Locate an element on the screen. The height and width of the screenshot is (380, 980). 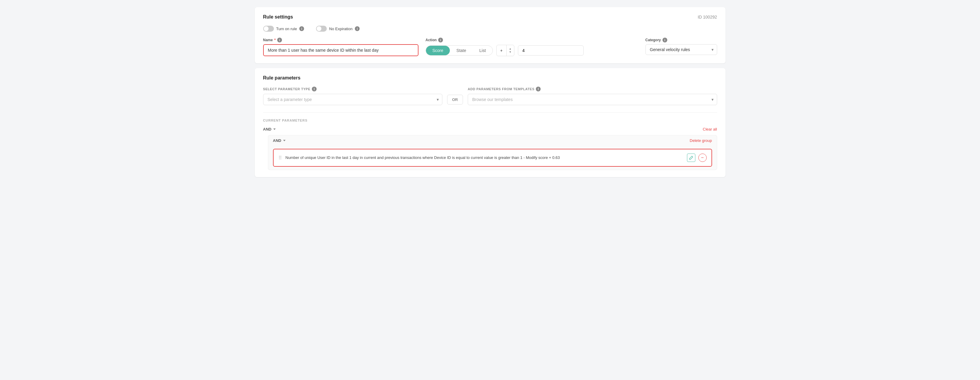
category-form-group: Category i General velocity rules Fraud … is located at coordinates (681, 46).